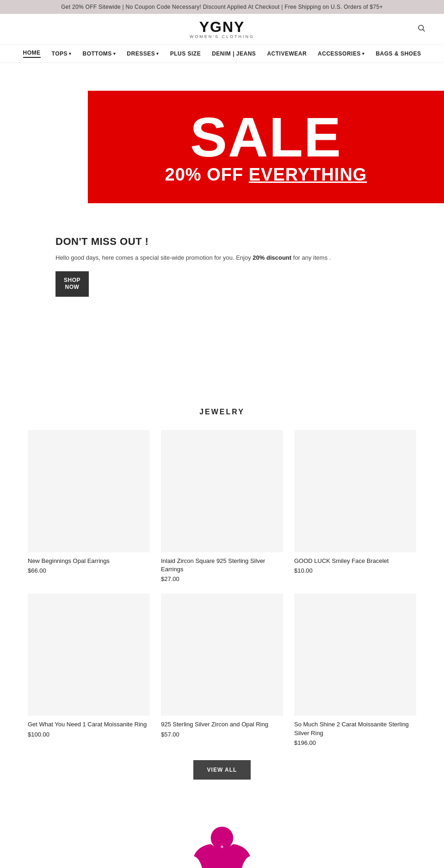 This screenshot has height=868, width=444. What do you see at coordinates (222, 29) in the screenshot?
I see `logo: YGNY WOMEN'S CLOTHING` at bounding box center [222, 29].